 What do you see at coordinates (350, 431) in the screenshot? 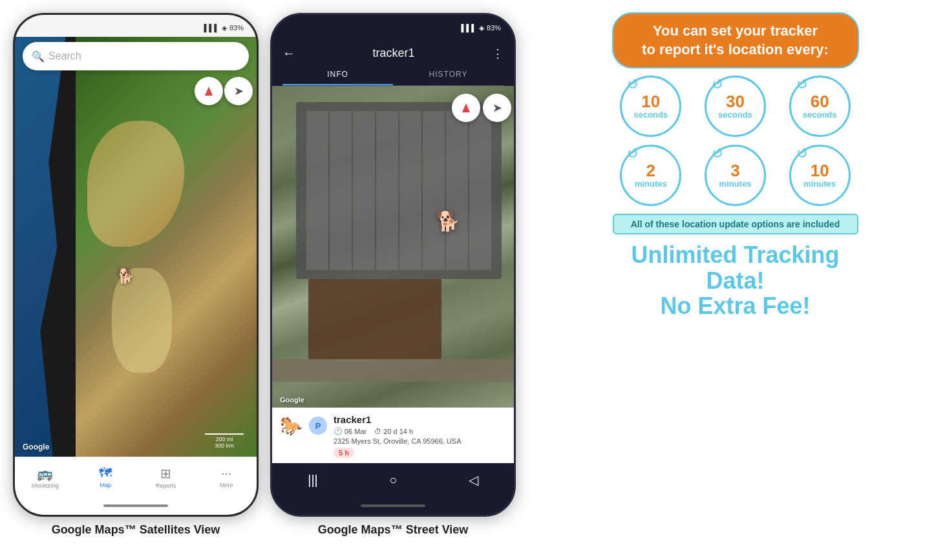
I see `date-item: 🕐 06 Mar` at bounding box center [350, 431].